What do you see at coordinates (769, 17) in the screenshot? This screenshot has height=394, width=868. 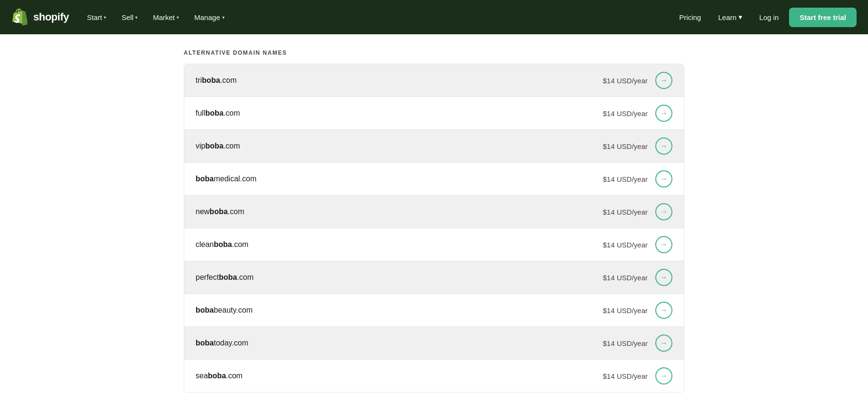 I see `login-button: Log in` at bounding box center [769, 17].